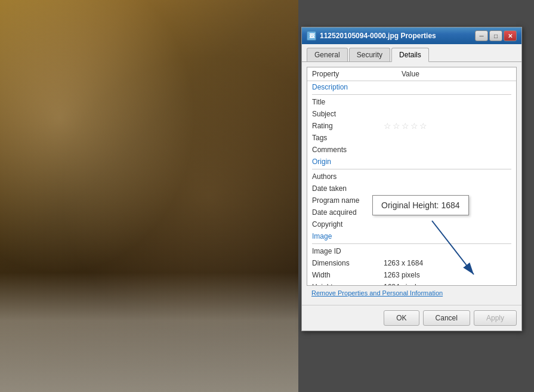  I want to click on section-origin: Origin, so click(412, 162).